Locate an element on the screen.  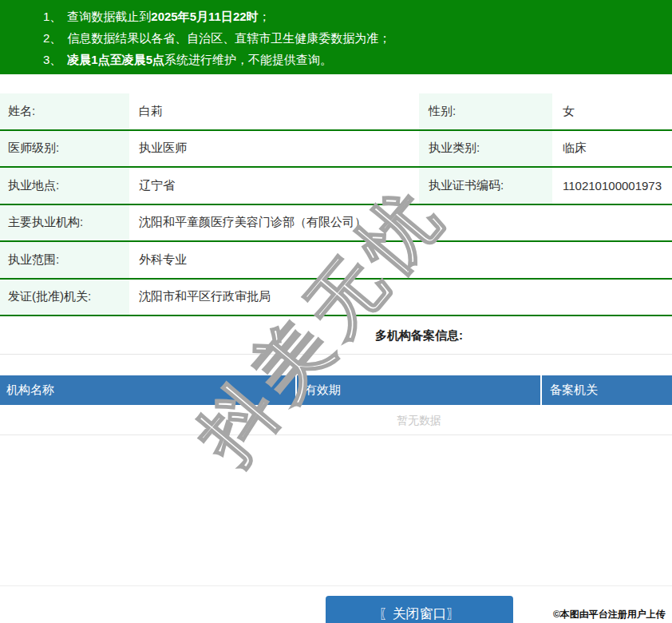
practice-scope-value: 外科专业 is located at coordinates (401, 260).